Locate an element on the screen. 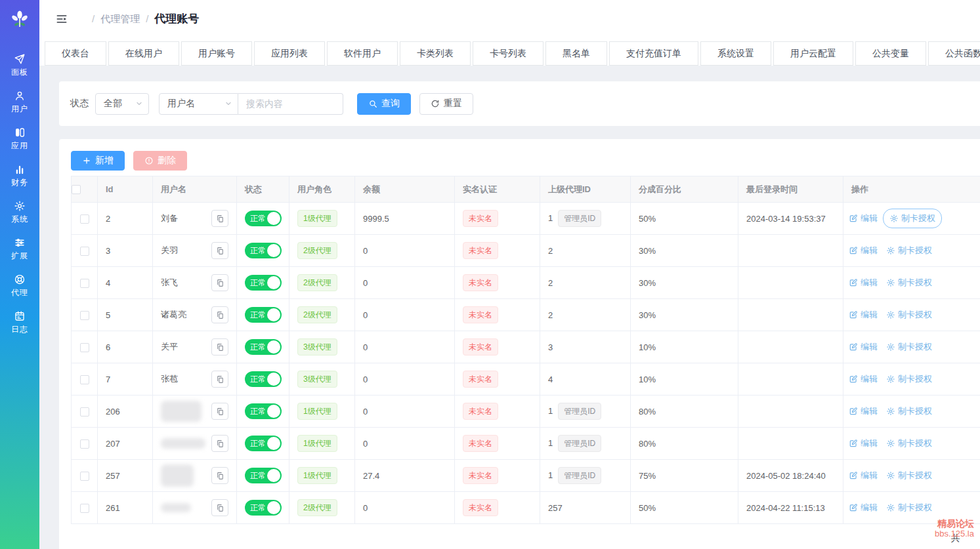 The height and width of the screenshot is (549, 980). admin-id-tag: 管理员ID is located at coordinates (580, 476).